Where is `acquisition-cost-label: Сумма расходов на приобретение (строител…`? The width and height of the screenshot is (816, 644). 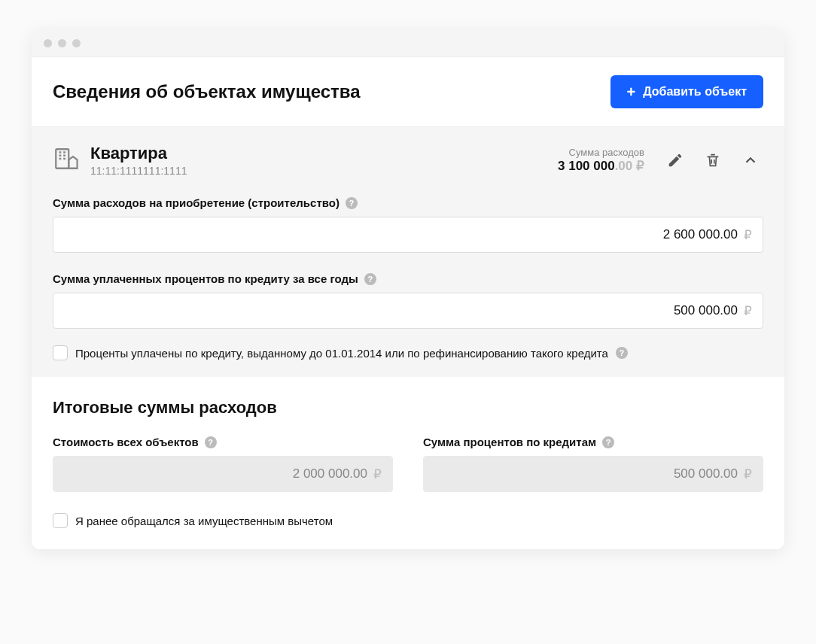
acquisition-cost-label: Сумма расходов на приобретение (строител… is located at coordinates (408, 203).